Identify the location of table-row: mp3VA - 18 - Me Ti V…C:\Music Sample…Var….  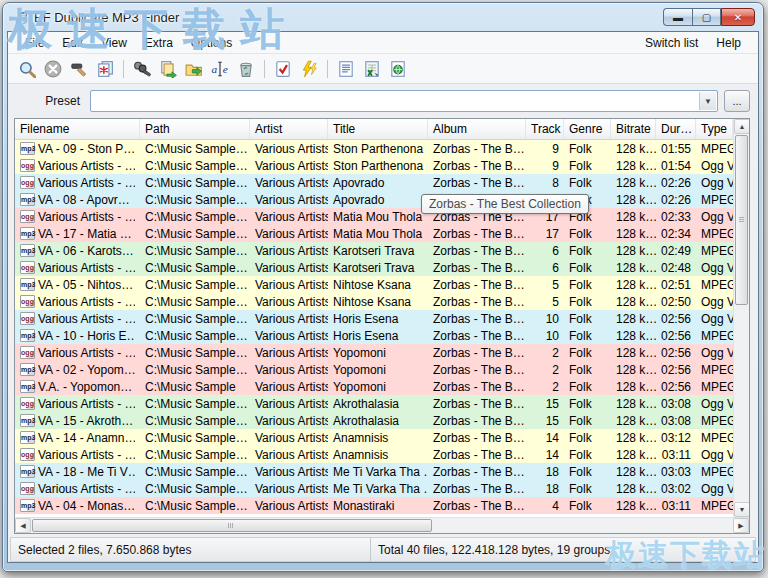
(374, 472).